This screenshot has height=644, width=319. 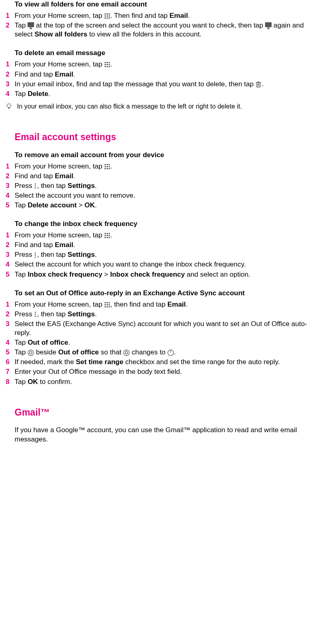 What do you see at coordinates (163, 155) in the screenshot?
I see `subheading-remove-account: To remove an email account from your dev…` at bounding box center [163, 155].